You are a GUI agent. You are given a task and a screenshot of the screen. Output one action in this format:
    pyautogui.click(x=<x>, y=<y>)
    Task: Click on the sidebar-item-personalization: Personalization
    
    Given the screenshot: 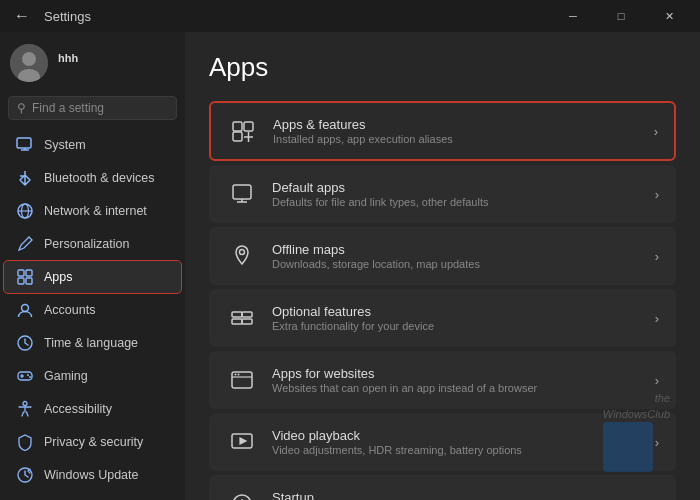 What is the action you would take?
    pyautogui.click(x=92, y=244)
    